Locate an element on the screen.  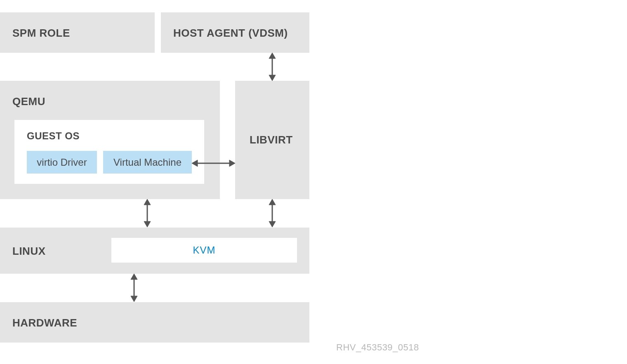
host-agent-block: HOST AGENT (VDSM) is located at coordinates (235, 33).